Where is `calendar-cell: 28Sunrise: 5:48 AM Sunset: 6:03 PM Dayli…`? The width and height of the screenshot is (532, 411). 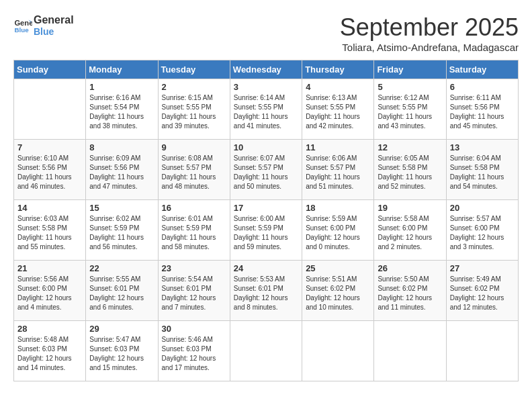 calendar-cell: 28Sunrise: 5:48 AM Sunset: 6:03 PM Dayli… is located at coordinates (50, 351).